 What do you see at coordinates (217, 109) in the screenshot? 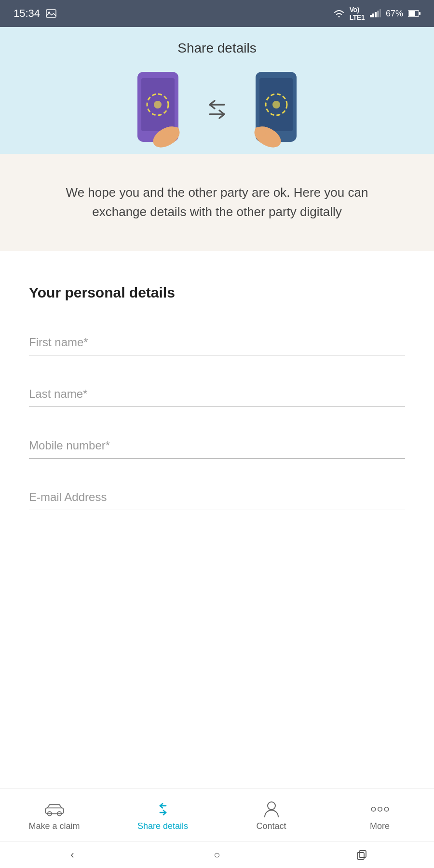
I see `exchange-arrows-icon` at bounding box center [217, 109].